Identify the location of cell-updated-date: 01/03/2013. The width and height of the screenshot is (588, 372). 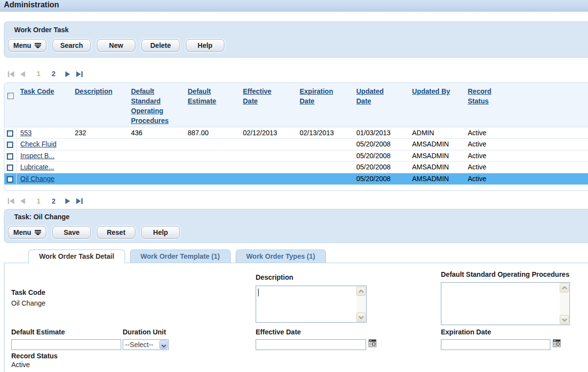
(380, 133).